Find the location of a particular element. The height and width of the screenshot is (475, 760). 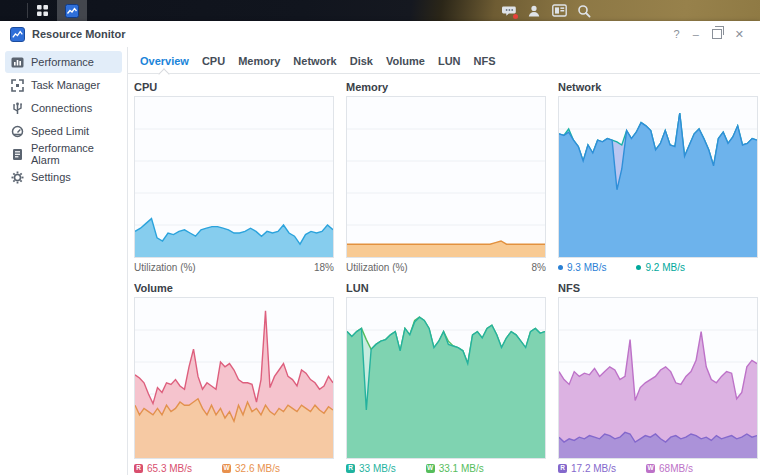

restore-button is located at coordinates (717, 34).